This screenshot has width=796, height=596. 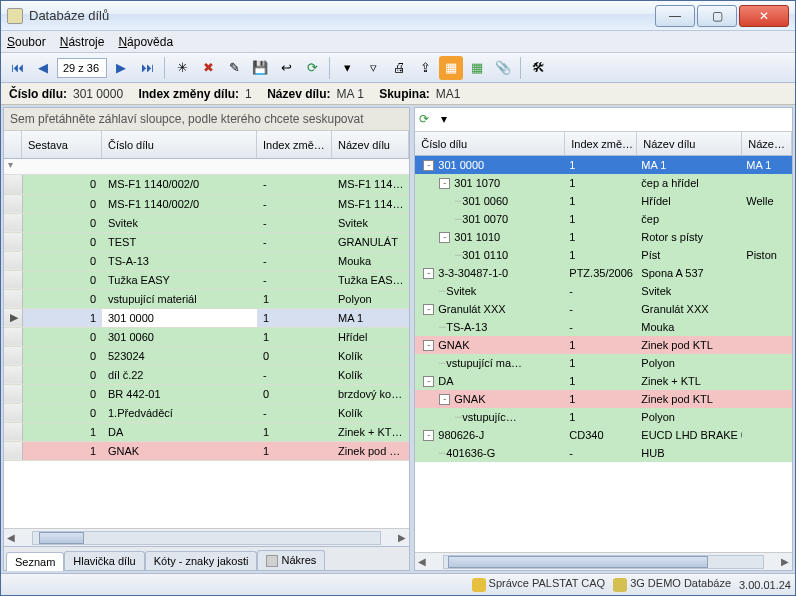 I want to click on tree-row: -3-3-30487-1-0PTZ.35/2006Spona A 537, so click(x=604, y=273).